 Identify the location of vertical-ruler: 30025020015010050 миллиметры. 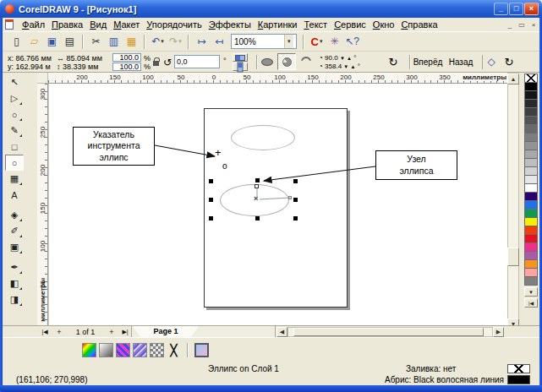
(42, 204).